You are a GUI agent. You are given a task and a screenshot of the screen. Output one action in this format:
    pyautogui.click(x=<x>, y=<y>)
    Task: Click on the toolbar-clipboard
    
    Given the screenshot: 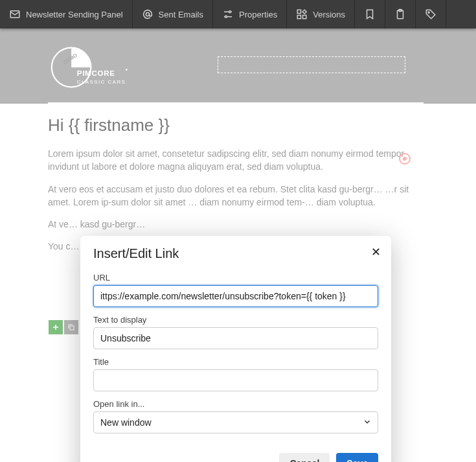 What is the action you would take?
    pyautogui.click(x=400, y=14)
    